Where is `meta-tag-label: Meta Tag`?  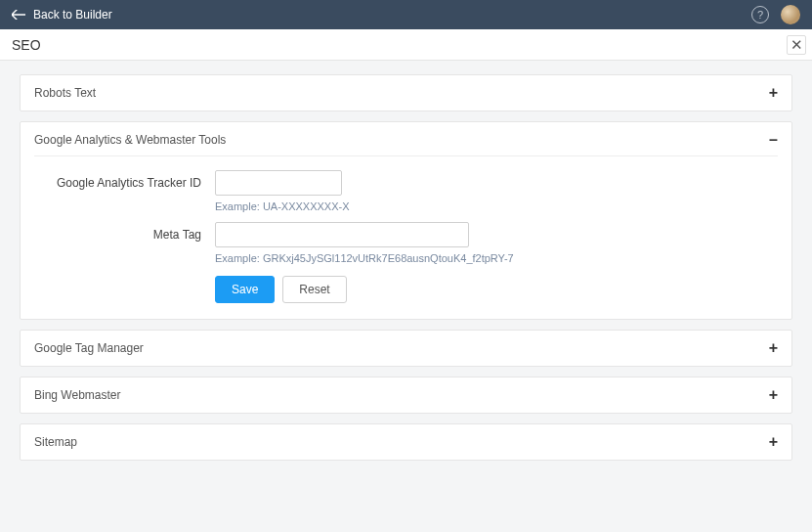
meta-tag-label: Meta Tag is located at coordinates (125, 232).